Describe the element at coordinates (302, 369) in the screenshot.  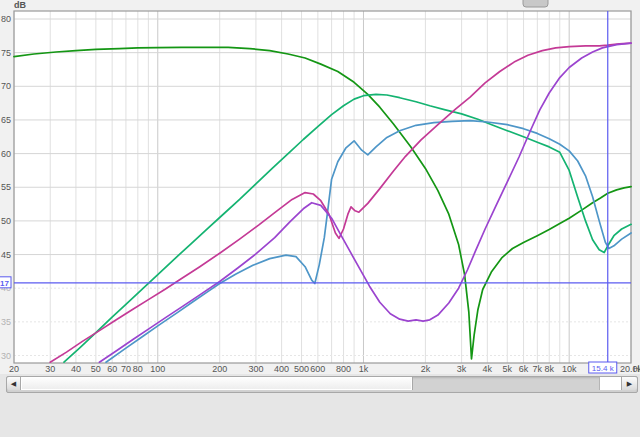
I see `x-axis-tick-label: 500` at that location.